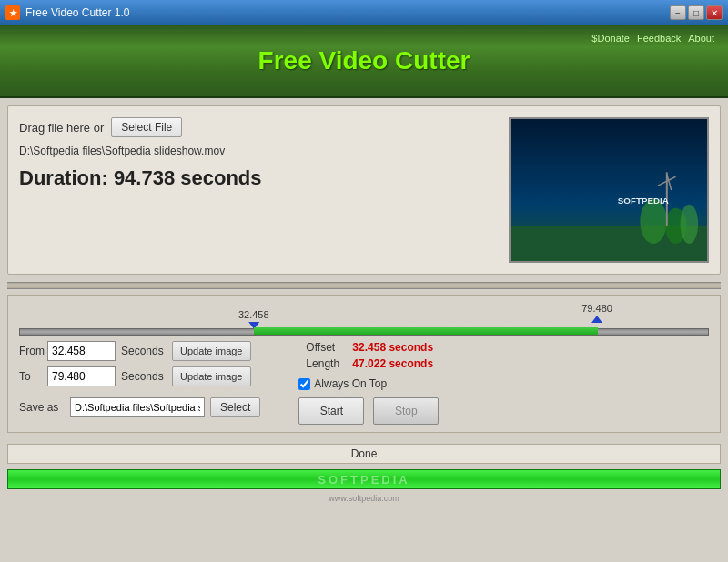 The width and height of the screenshot is (728, 562). I want to click on video-preview: SOFTPEDIA, so click(609, 190).